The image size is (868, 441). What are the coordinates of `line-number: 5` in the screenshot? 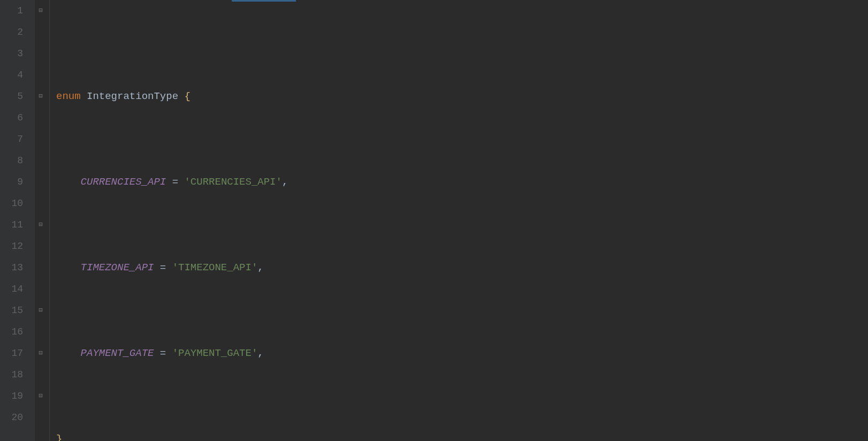 It's located at (12, 96).